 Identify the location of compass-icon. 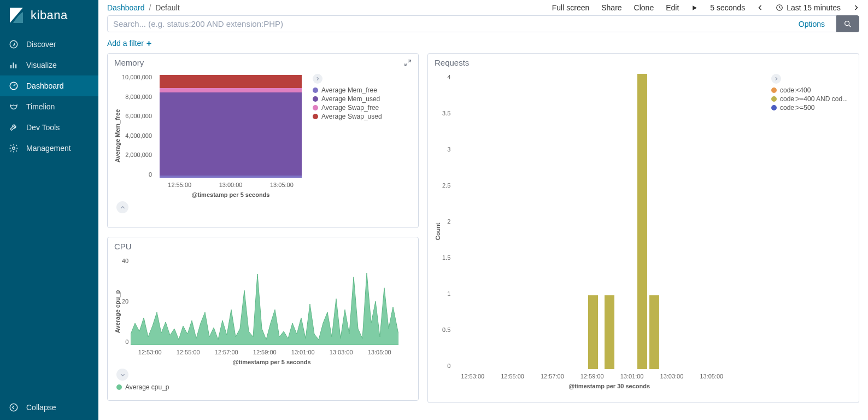
(14, 44).